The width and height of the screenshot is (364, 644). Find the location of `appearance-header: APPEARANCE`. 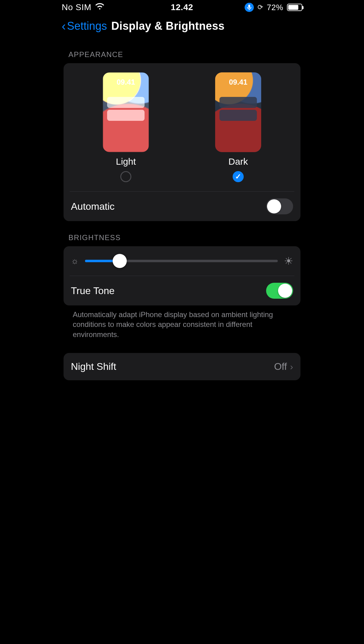

appearance-header: APPEARANCE is located at coordinates (182, 55).